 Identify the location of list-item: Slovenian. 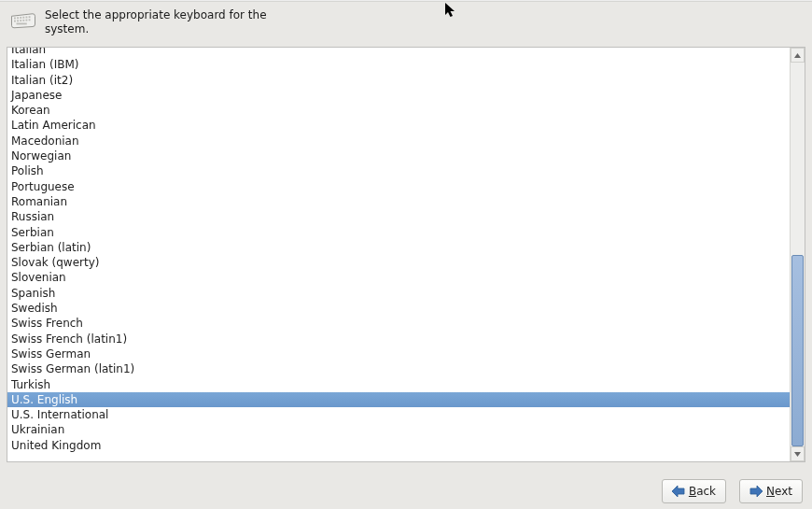
(399, 277).